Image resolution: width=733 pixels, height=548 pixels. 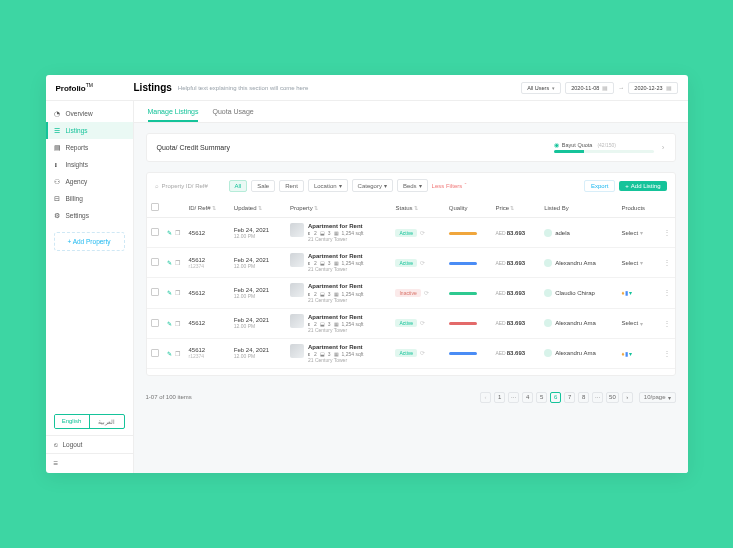 What do you see at coordinates (328, 186) in the screenshot?
I see `filter-location: Location▾` at bounding box center [328, 186].